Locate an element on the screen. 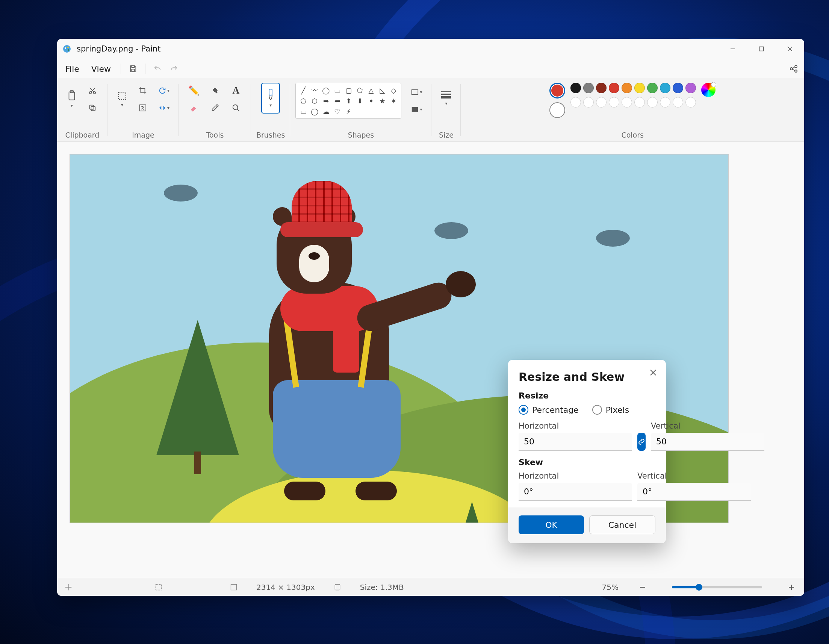 This screenshot has height=644, width=829. size-button: ▾ is located at coordinates (446, 98).